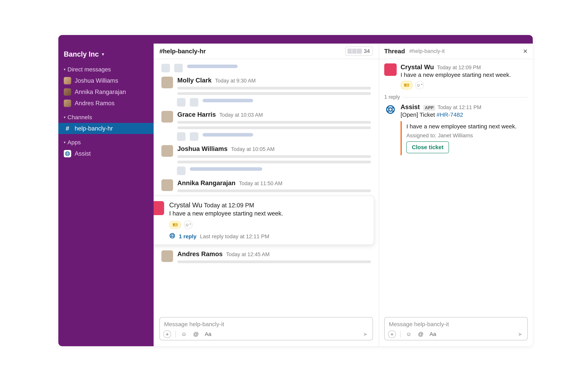 The height and width of the screenshot is (382, 588). Describe the element at coordinates (253, 149) in the screenshot. I see `message-time: Today at 10:05 AM` at that location.